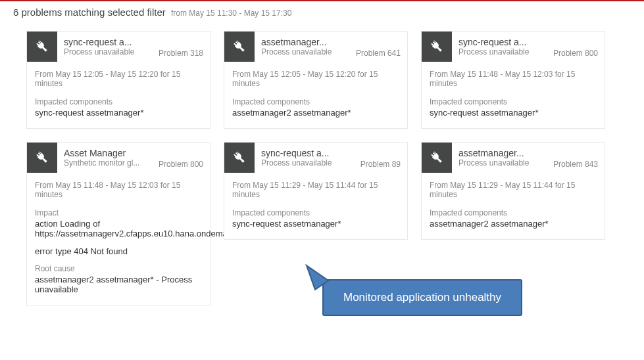 This screenshot has height=360, width=644. What do you see at coordinates (118, 284) in the screenshot?
I see `section-value: assetmanager2 assetmanager* - Process un…` at bounding box center [118, 284].